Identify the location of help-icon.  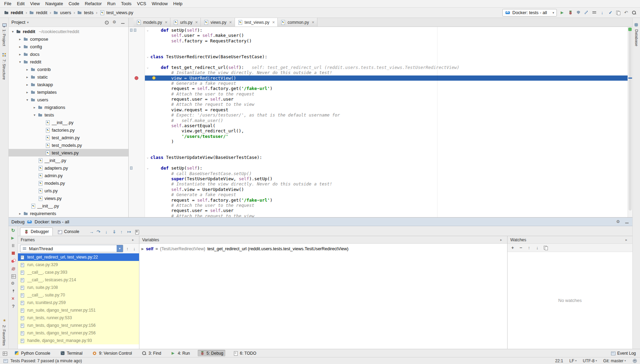
(13, 306).